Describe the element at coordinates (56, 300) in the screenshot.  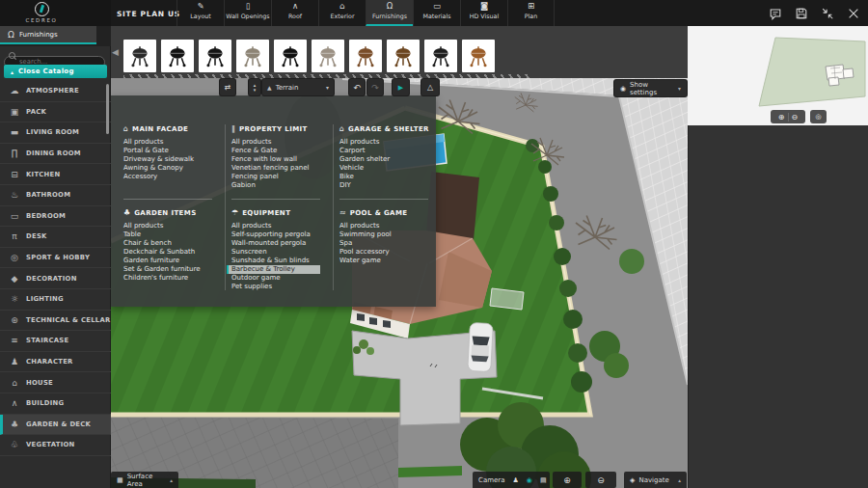
I see `category-item: ☼ LIGHTING` at that location.